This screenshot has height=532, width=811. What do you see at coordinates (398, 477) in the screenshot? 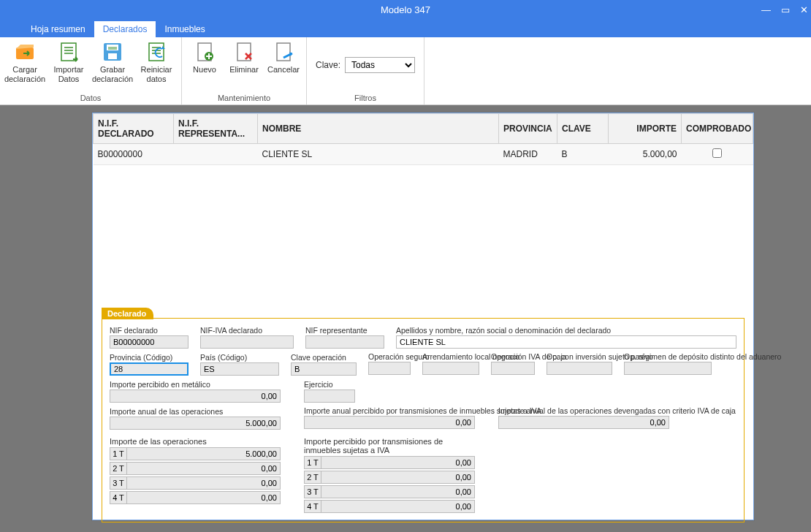
I see `trans-t2-field` at bounding box center [398, 477].